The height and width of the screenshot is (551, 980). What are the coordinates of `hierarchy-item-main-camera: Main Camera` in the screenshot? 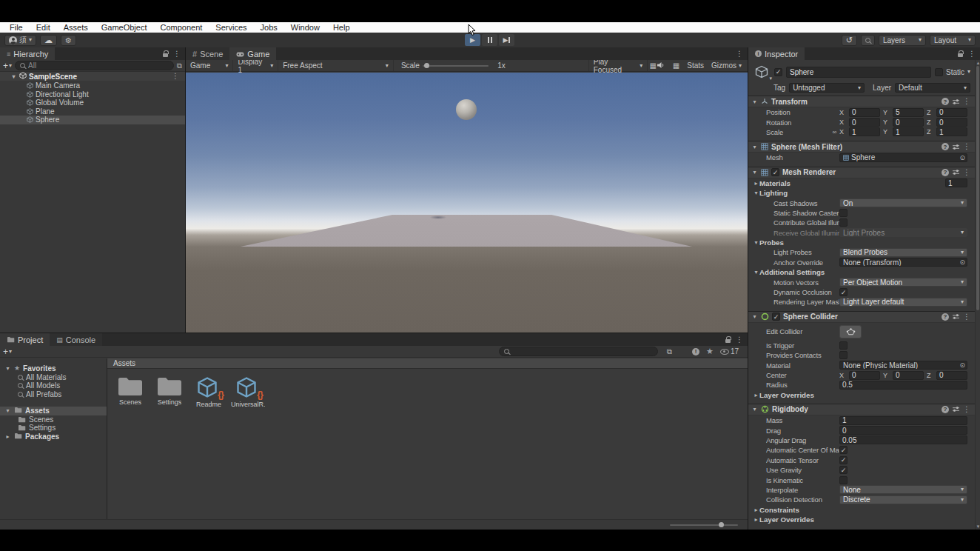 It's located at (93, 86).